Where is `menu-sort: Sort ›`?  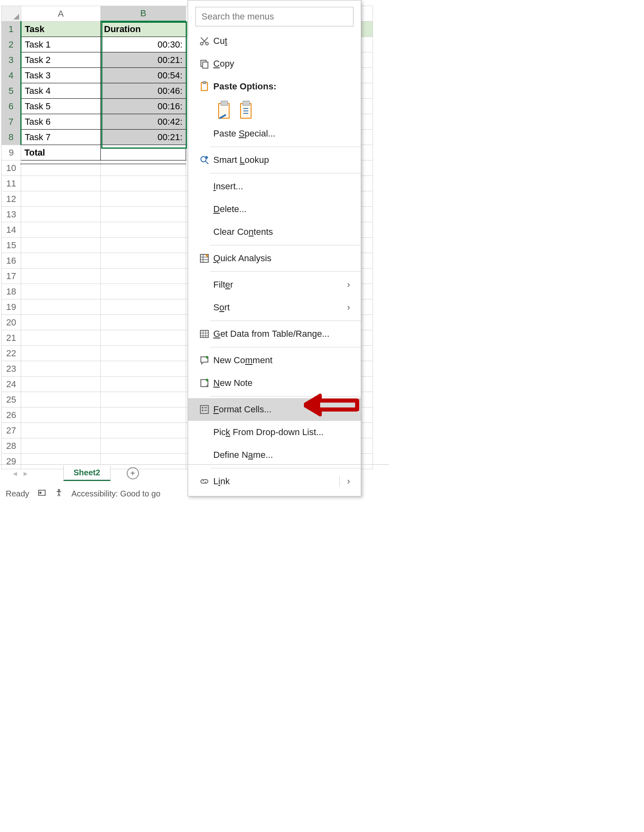 menu-sort: Sort › is located at coordinates (275, 308).